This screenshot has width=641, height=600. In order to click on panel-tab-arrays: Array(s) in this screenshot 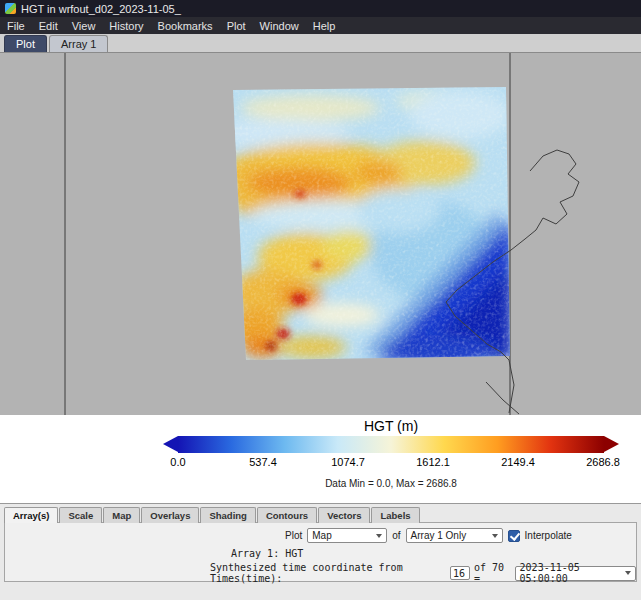, I will do `click(31, 515)`.